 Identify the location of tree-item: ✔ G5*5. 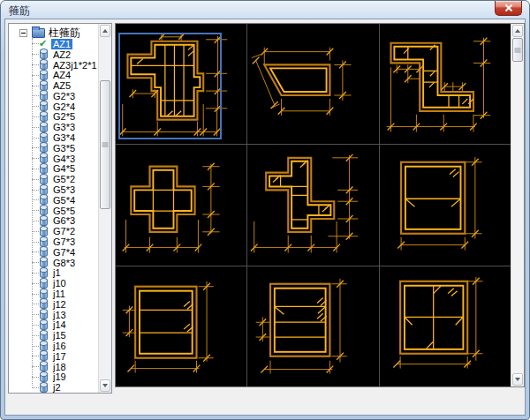
(53, 211).